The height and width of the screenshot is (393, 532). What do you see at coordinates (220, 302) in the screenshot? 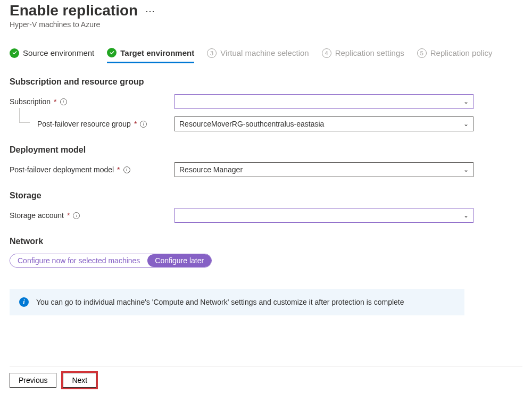
I see `info-banner-text: You can go to individual machine's 'Comp…` at bounding box center [220, 302].